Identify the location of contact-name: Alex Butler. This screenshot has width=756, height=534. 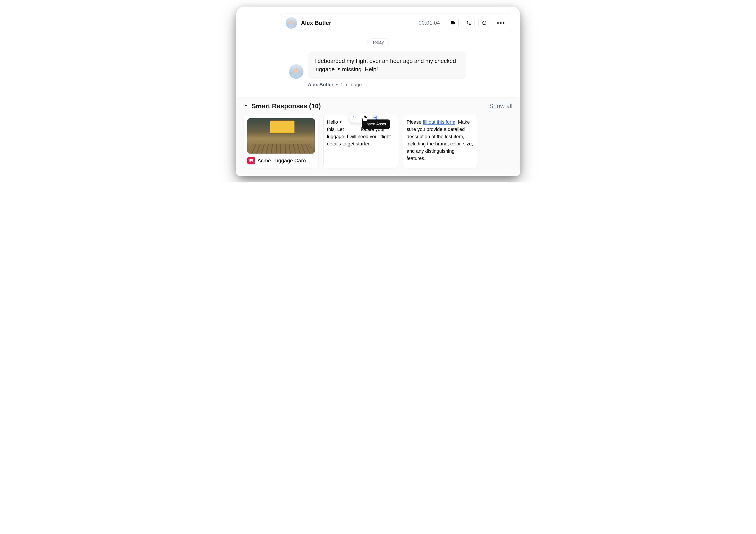
(316, 23).